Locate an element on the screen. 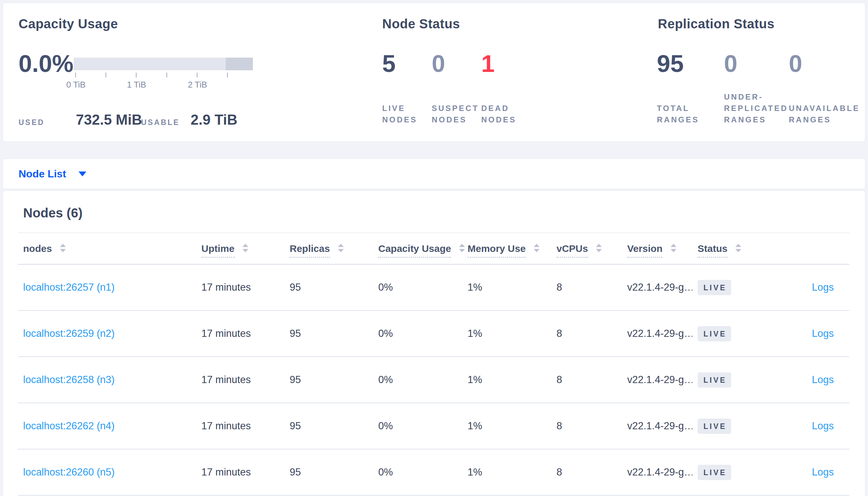  suspect-nodes-count: 0 is located at coordinates (438, 64).